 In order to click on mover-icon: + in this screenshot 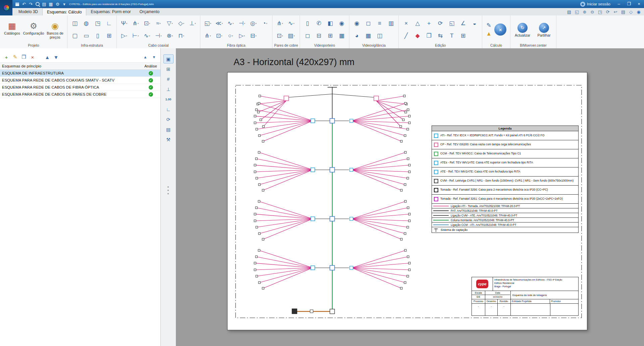, I will do `click(429, 23)`.